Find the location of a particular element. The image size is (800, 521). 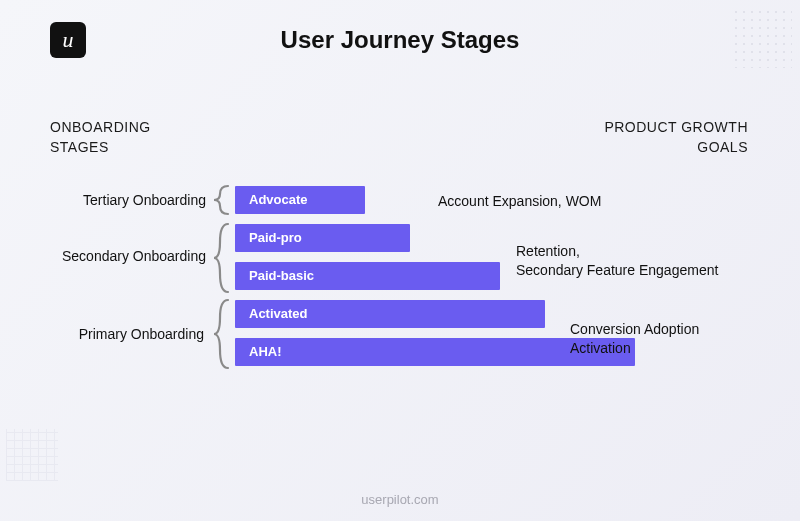

goal-secondary-l2: Secondary Feature Engagement is located at coordinates (617, 270).